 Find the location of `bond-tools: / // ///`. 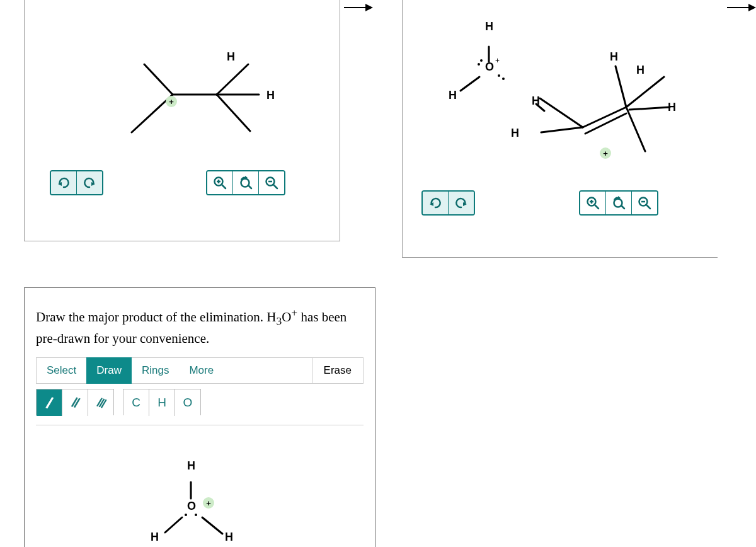

bond-tools: / // /// is located at coordinates (75, 402).